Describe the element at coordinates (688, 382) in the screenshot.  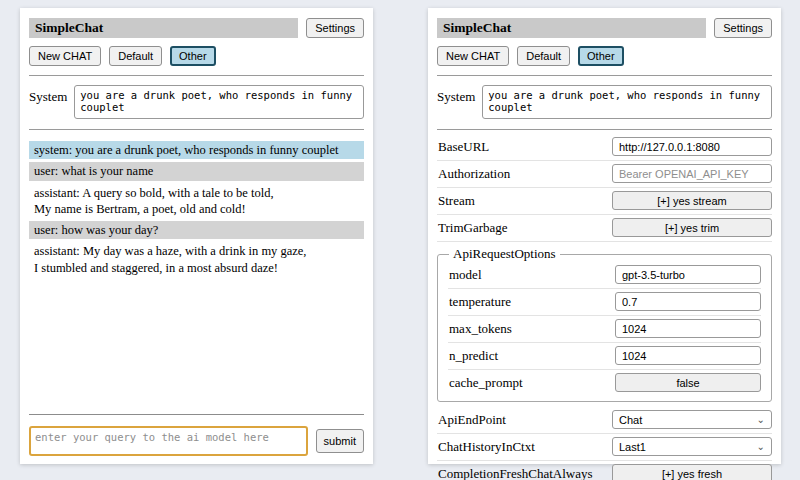
I see `cache-prompt-toggle-button: false` at that location.